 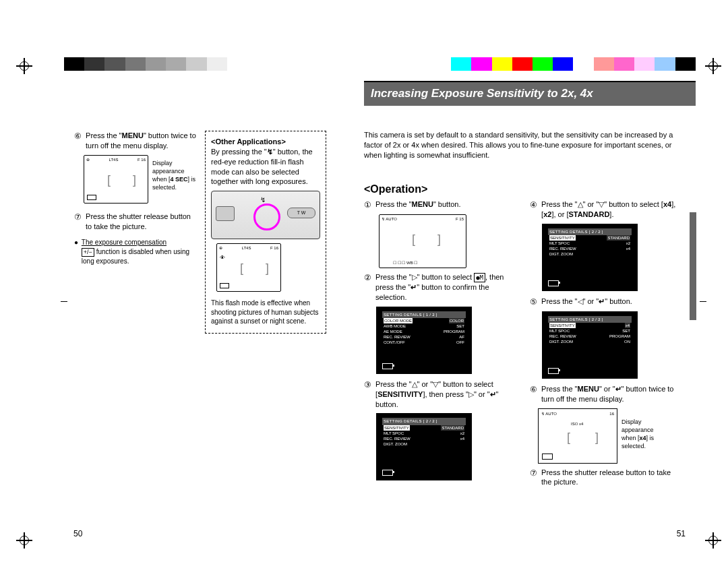 I want to click on operation-heading: <Operation>, so click(x=396, y=189).